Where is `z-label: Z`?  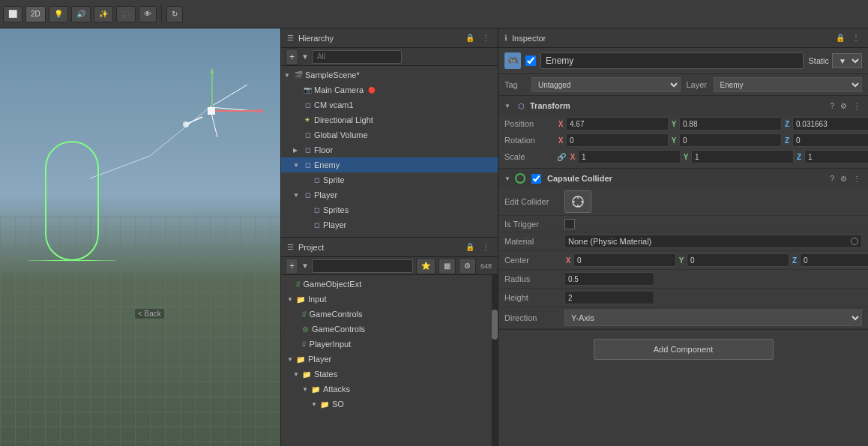
z-label: Z is located at coordinates (795, 261).